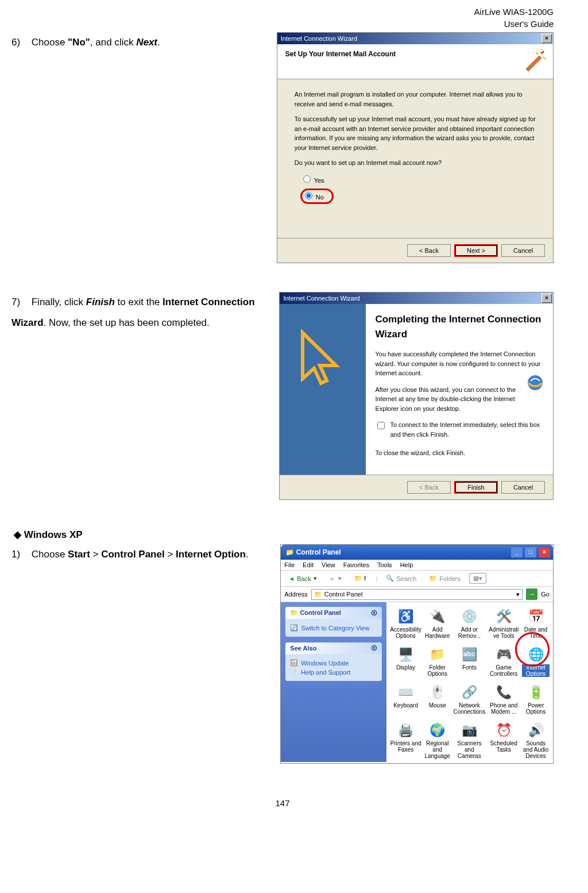  I want to click on wizard-body: An Internet mail program is installed on…, so click(415, 164).